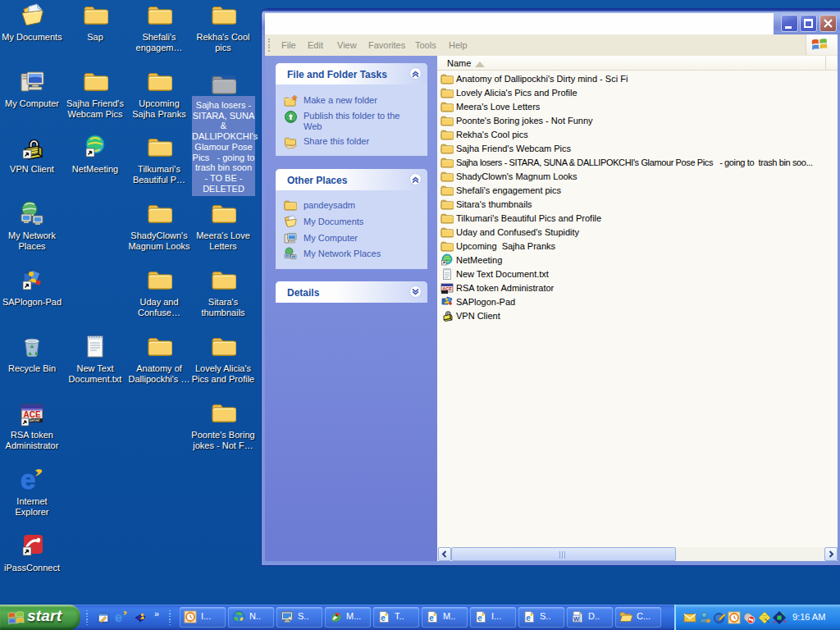 Image resolution: width=840 pixels, height=630 pixels. Describe the element at coordinates (34, 420) in the screenshot. I see `svg-text: Server` at that location.